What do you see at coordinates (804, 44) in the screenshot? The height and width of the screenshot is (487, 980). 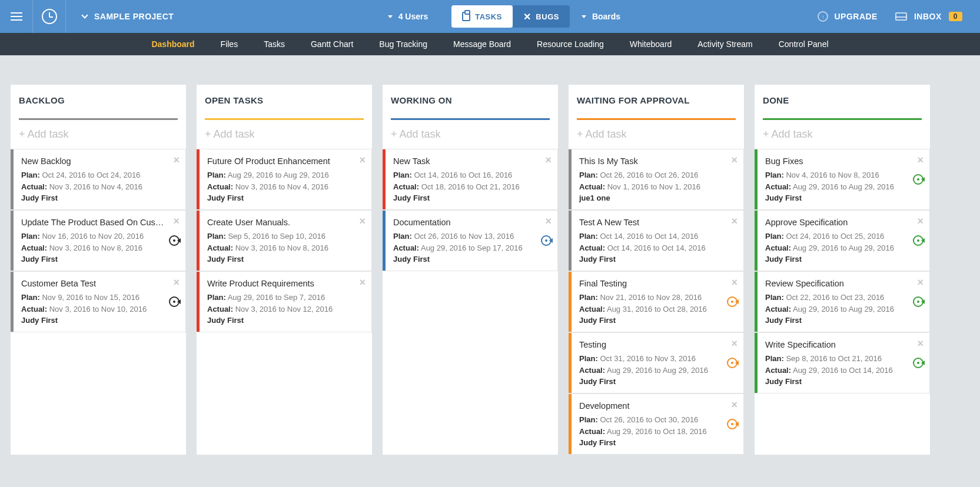 I see `nav-control-panel: Control Panel` at bounding box center [804, 44].